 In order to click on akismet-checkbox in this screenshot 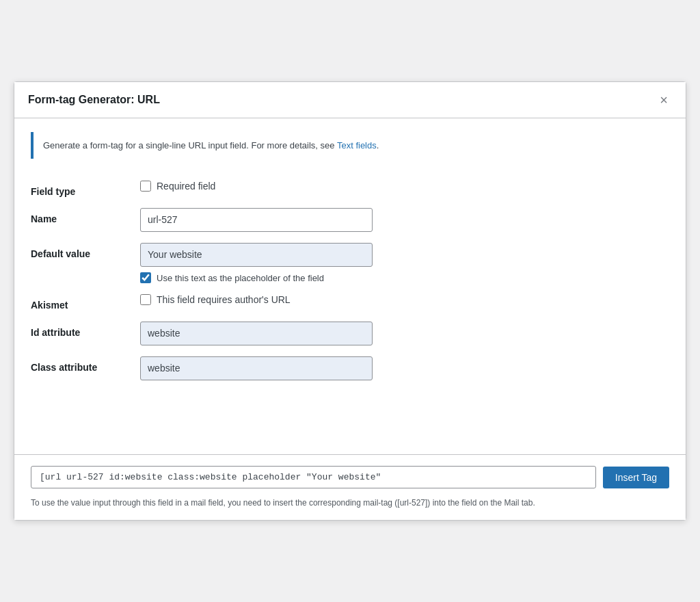, I will do `click(146, 300)`.